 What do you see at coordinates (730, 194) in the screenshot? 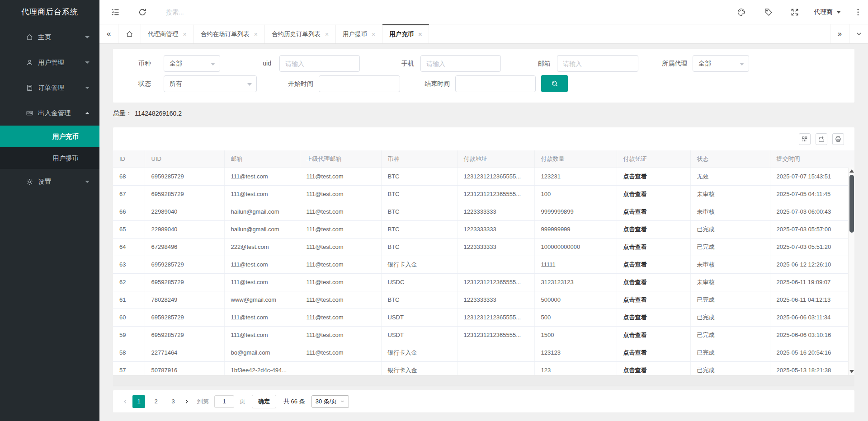
I see `cell-8: 未审核` at bounding box center [730, 194].